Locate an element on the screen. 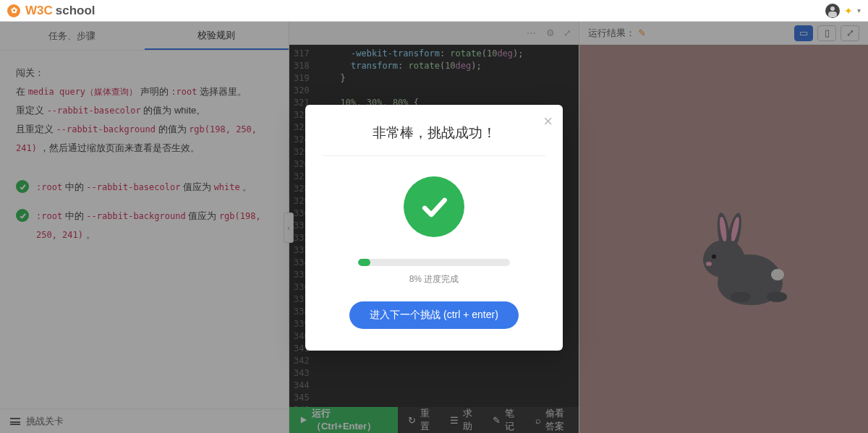 This screenshot has height=433, width=868. progress-fill is located at coordinates (365, 262).